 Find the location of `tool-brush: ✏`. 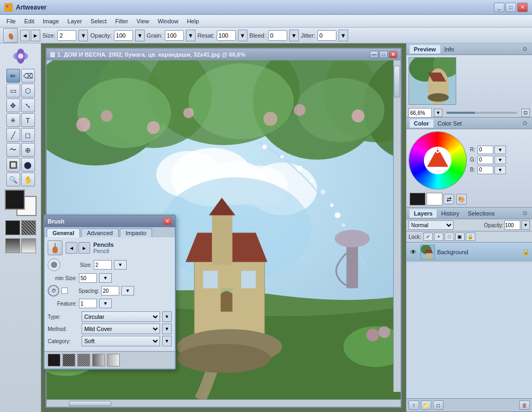

tool-brush: ✏ is located at coordinates (13, 76).